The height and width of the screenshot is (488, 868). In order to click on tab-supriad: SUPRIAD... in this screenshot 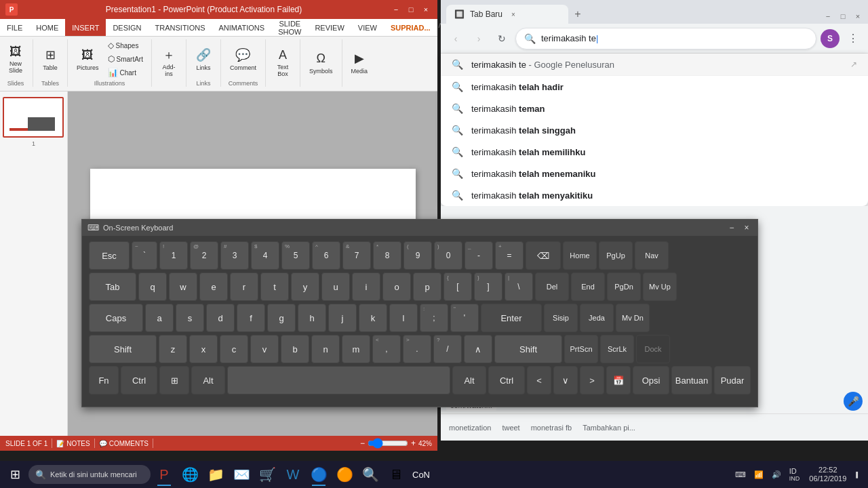, I will do `click(411, 27)`.